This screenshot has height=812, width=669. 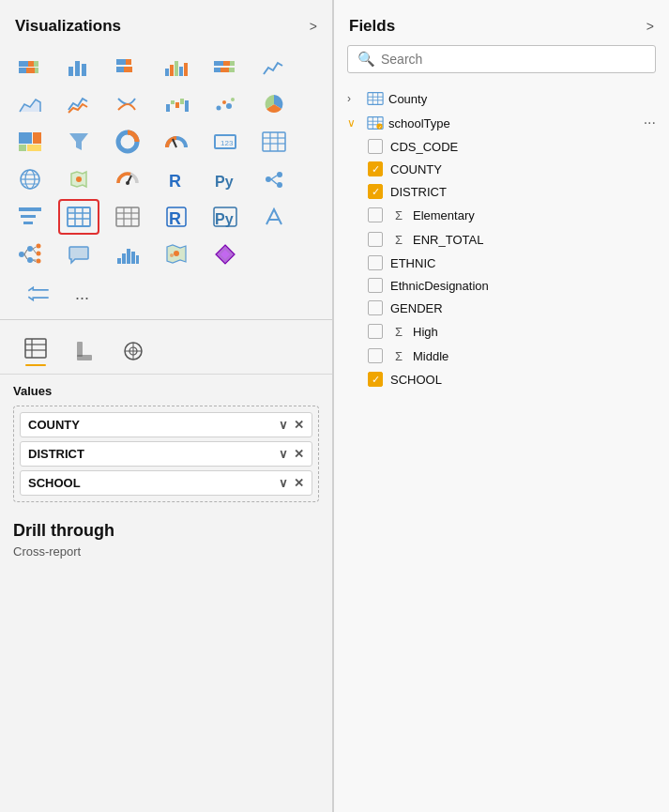 I want to click on viz-area-chart-icon, so click(x=30, y=104).